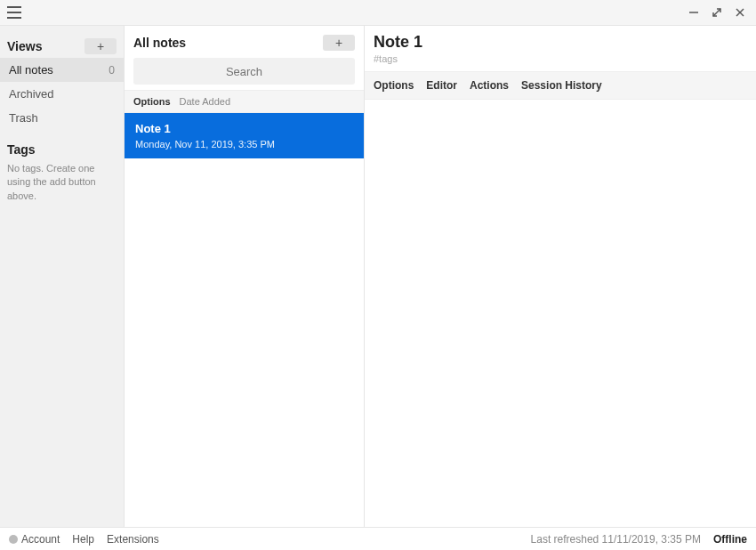  Describe the element at coordinates (560, 46) in the screenshot. I see `editor-header: Note 1 #tags` at that location.